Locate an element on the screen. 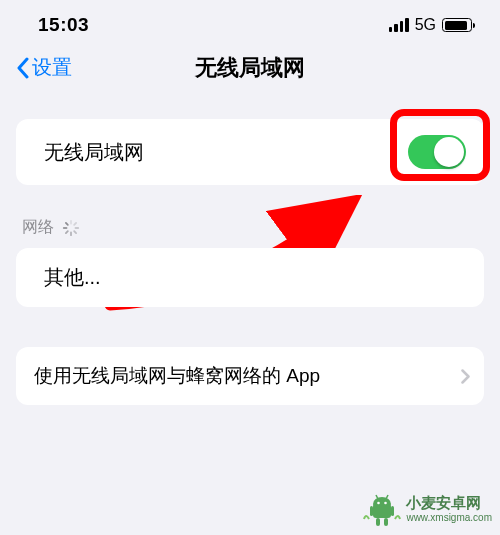  battery-icon is located at coordinates (457, 25).